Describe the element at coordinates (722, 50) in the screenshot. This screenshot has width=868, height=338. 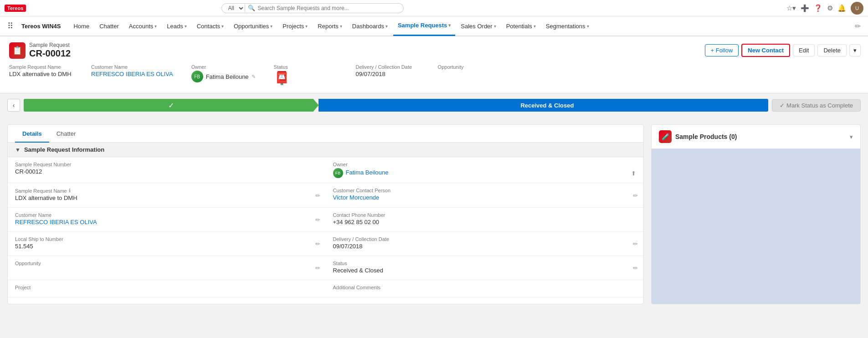
I see `follow-button: + Follow` at that location.